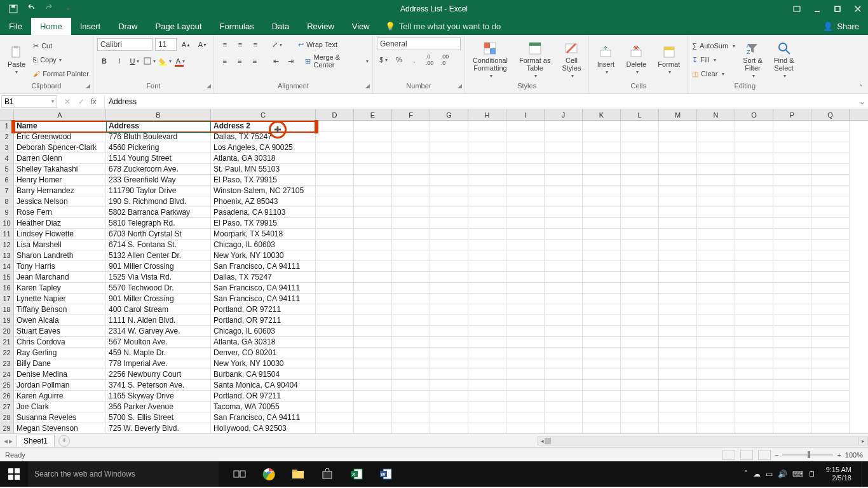 The image size is (868, 488). I want to click on cell: 1514 Young Street, so click(159, 159).